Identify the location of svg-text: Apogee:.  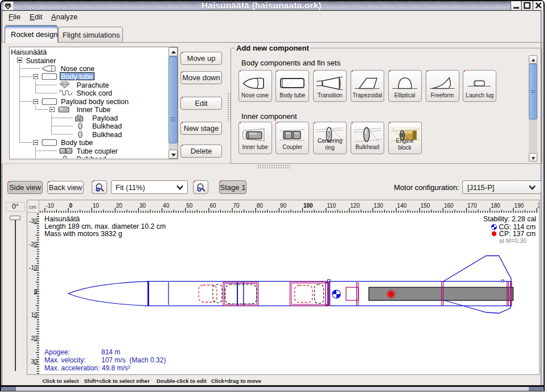
(57, 352).